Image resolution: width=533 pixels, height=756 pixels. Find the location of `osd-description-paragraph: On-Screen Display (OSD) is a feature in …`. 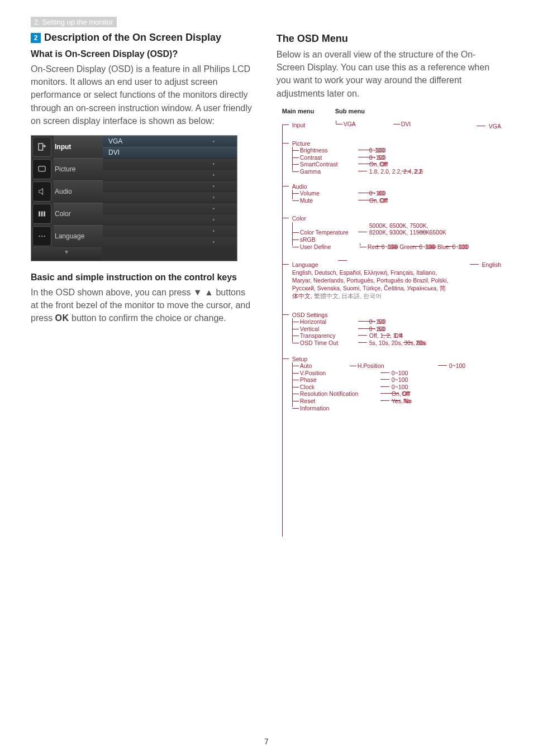

osd-description-paragraph: On-Screen Display (OSD) is a feature in … is located at coordinates (142, 95).